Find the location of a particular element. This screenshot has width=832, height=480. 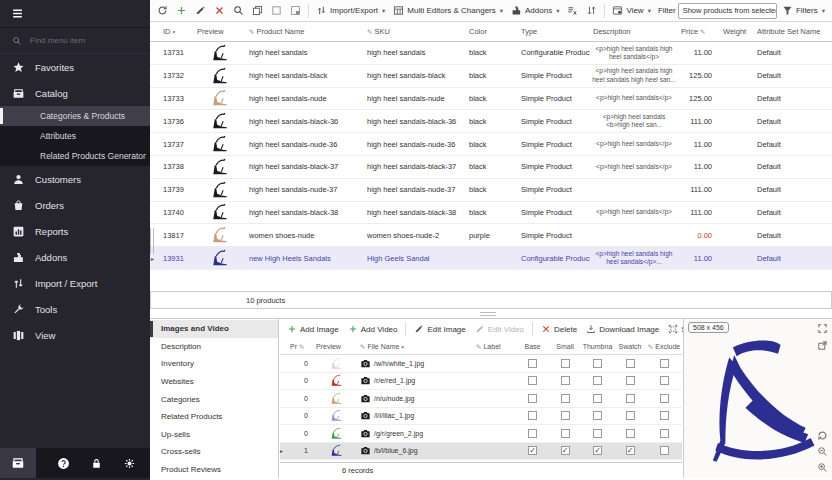

zoom-out-icon is located at coordinates (822, 452).